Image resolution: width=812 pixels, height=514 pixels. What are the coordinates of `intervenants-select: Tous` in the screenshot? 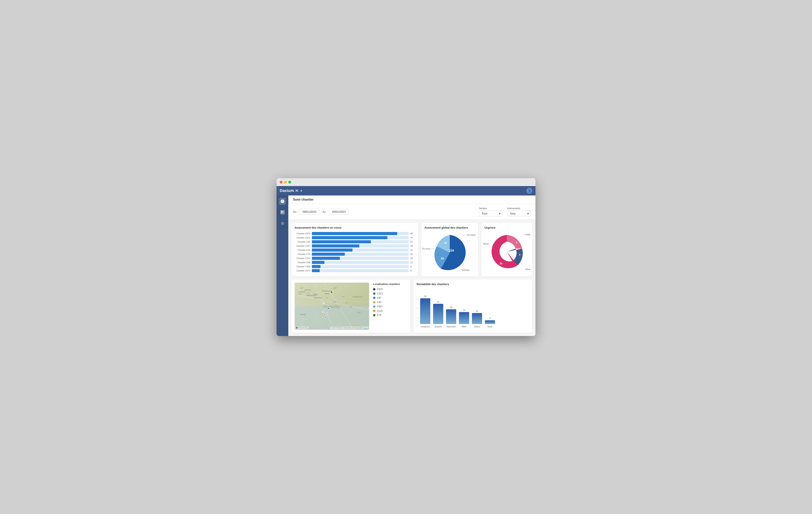 It's located at (519, 213).